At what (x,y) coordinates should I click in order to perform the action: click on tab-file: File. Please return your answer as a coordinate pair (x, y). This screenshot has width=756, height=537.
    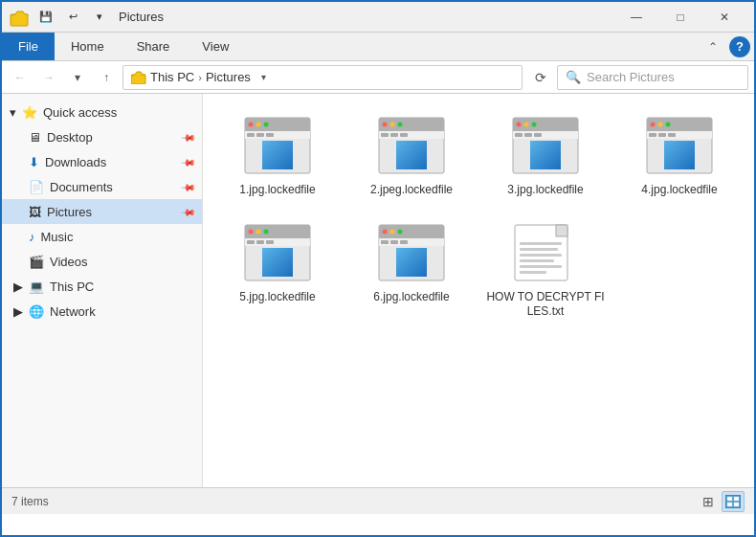
    Looking at the image, I should click on (29, 46).